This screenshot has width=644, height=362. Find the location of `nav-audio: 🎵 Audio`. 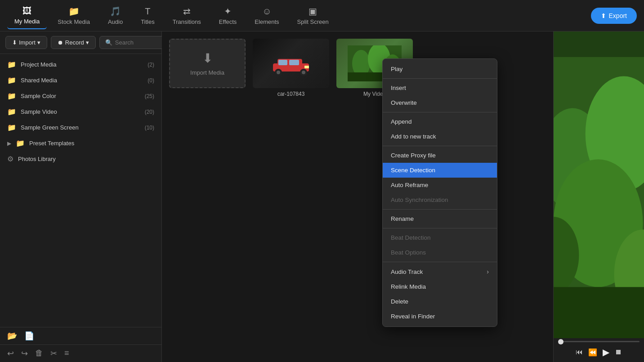

nav-audio: 🎵 Audio is located at coordinates (115, 15).